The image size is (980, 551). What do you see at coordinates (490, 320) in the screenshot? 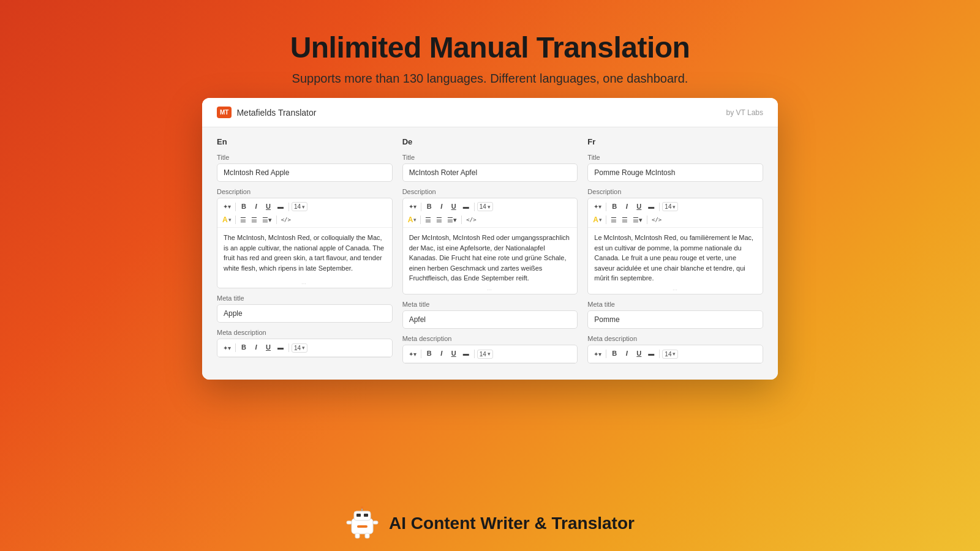
I see `de-meta-title-input` at bounding box center [490, 320].